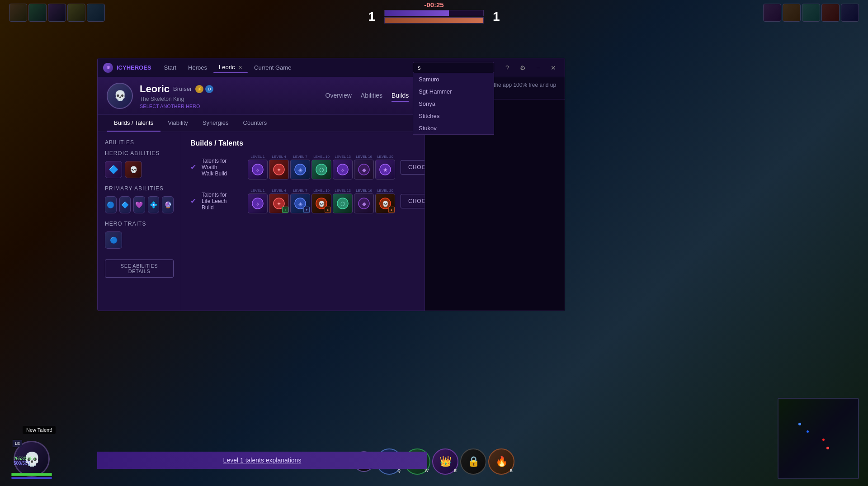 The width and height of the screenshot is (868, 486). I want to click on primary-abilities-title: Primary Abilities, so click(139, 189).